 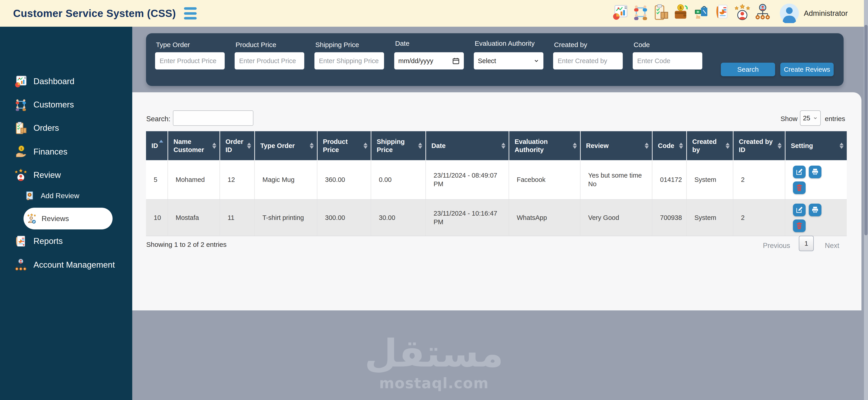 I want to click on filter-label: Date, so click(x=402, y=43).